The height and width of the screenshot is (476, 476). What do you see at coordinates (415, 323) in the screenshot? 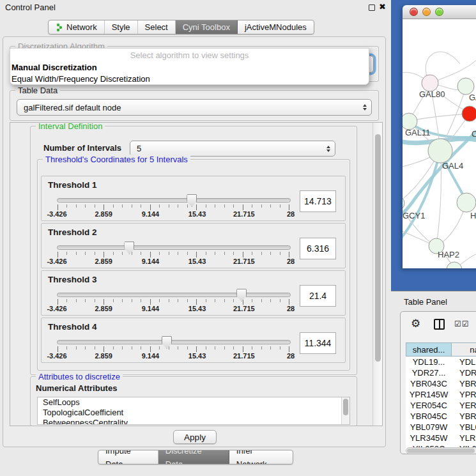
I see `gear-icon: ⚙` at bounding box center [415, 323].